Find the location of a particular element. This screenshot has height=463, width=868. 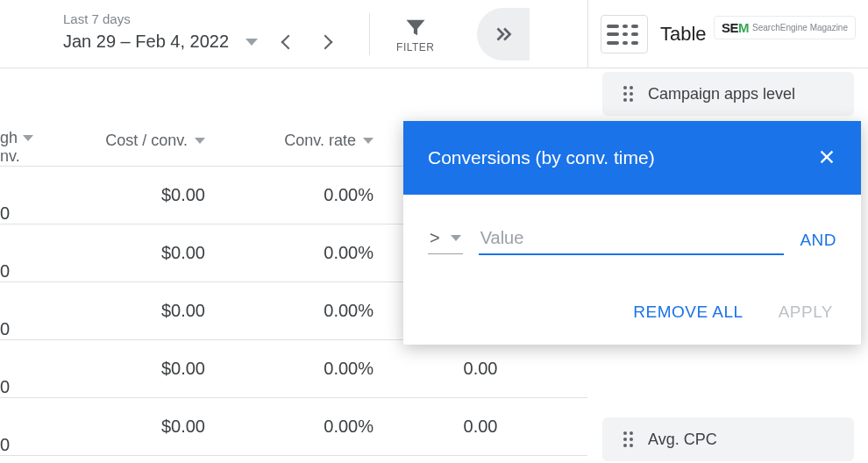

expand-panel-button is located at coordinates (503, 34).